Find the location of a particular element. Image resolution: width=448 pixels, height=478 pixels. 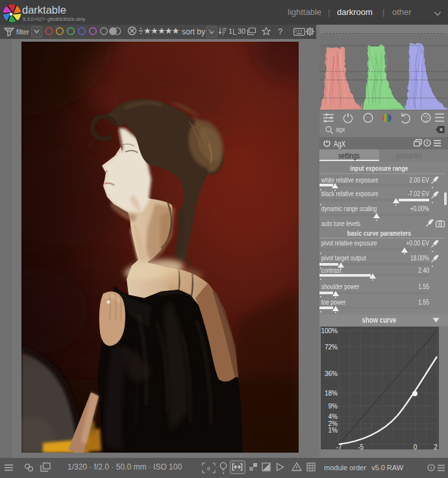

svg-text: -7 is located at coordinates (339, 447).